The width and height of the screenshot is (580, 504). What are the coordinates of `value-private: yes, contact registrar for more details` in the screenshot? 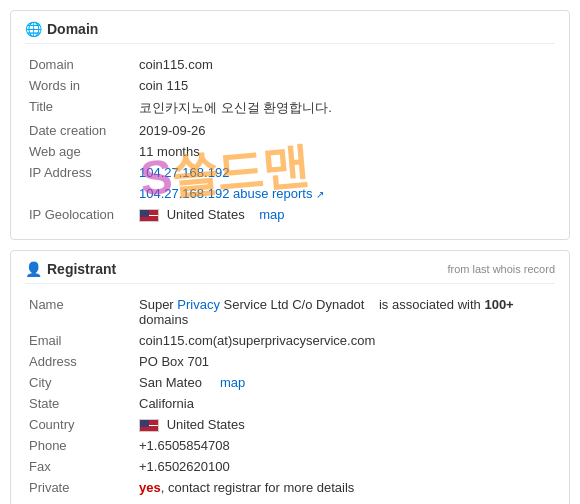 It's located at (345, 488).